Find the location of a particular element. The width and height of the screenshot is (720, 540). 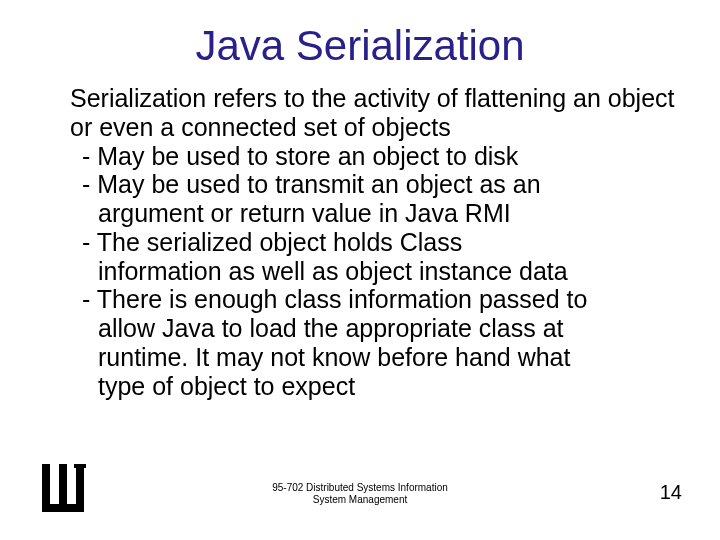

bullet-4-cont2: runtime. It may not know before hand wha… is located at coordinates (378, 358).